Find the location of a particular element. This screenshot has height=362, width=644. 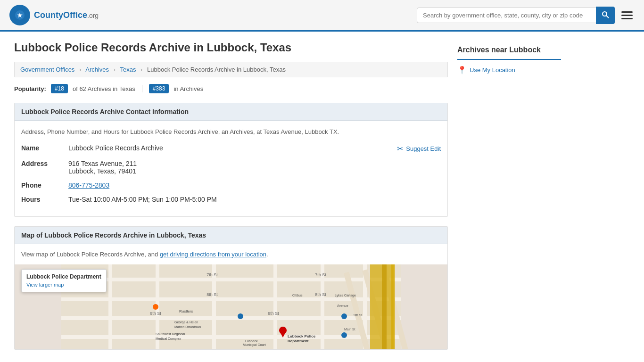

popularity-rank2-badge: #383 is located at coordinates (159, 89).